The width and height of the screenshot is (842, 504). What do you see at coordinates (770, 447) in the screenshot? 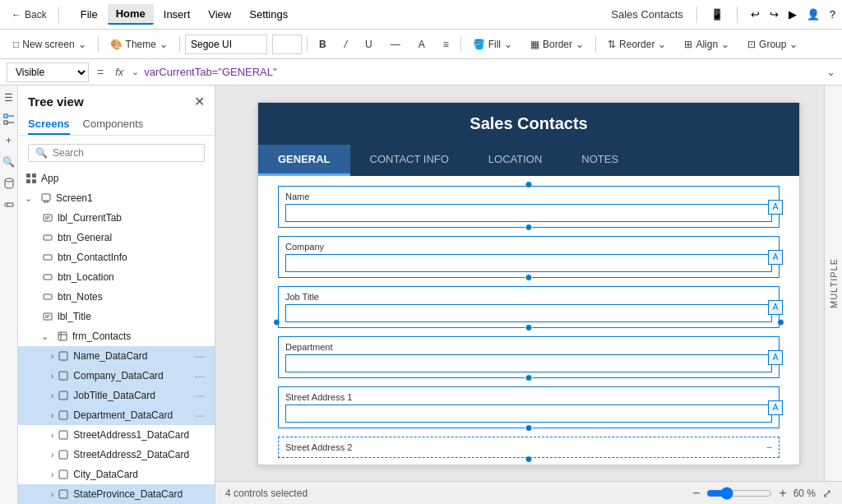
I see `streetaddr2-collapse: −` at bounding box center [770, 447].